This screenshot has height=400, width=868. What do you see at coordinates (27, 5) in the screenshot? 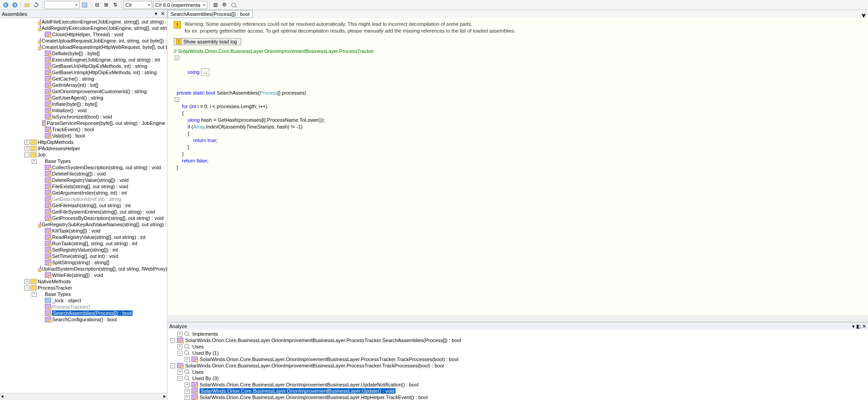
I see `open-button` at bounding box center [27, 5].